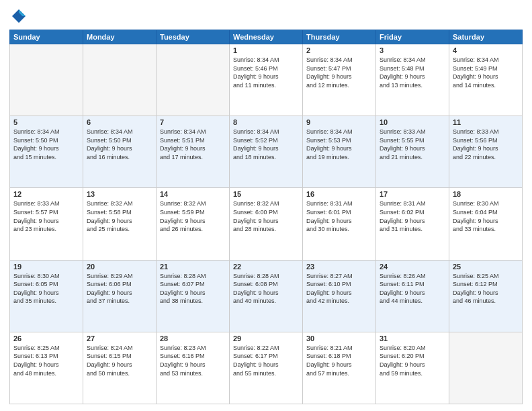 This screenshot has height=411, width=532. Describe the element at coordinates (193, 338) in the screenshot. I see `day-number: 28` at that location.